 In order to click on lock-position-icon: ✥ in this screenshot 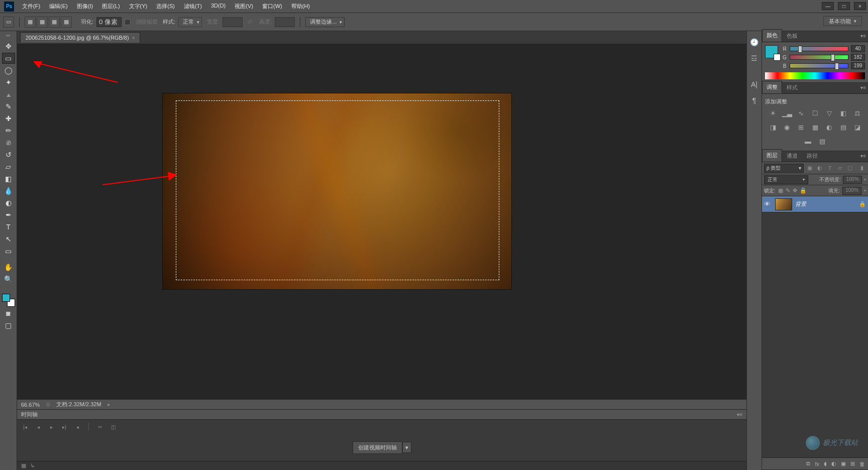, I will do `click(795, 191)`.